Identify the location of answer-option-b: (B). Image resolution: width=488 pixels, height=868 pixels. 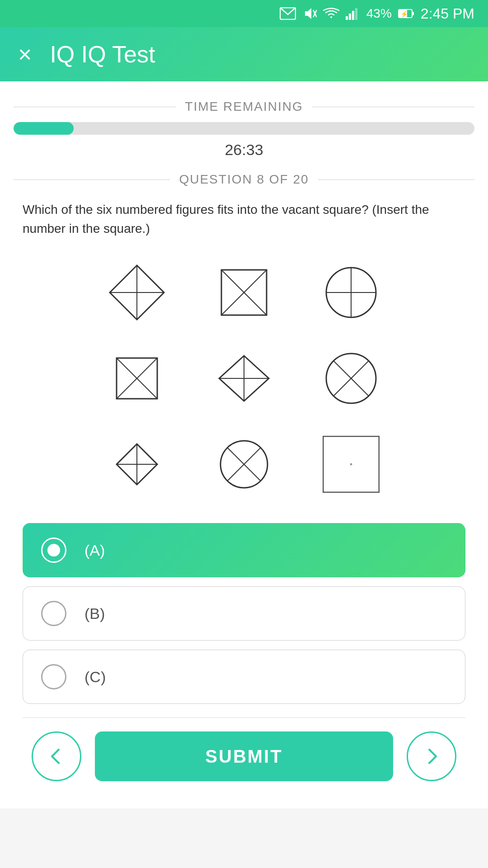
(244, 613).